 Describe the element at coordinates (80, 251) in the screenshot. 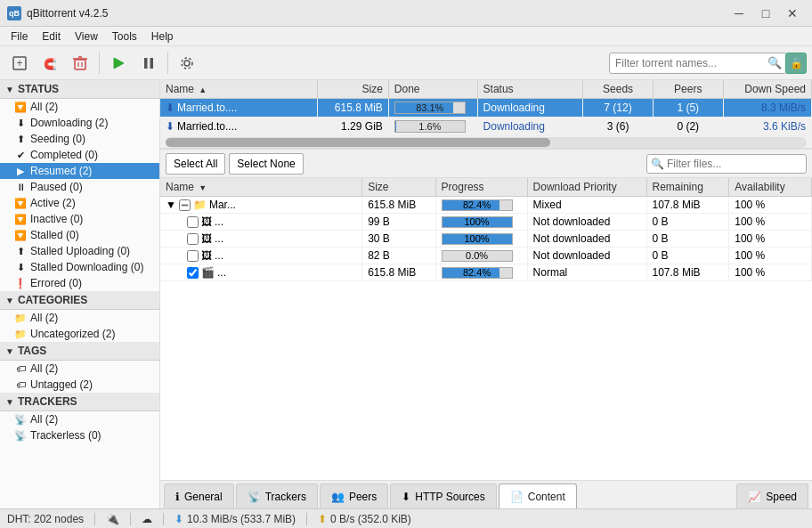

I see `sidebar-item-stalled-uploading: ⬆ Stalled Uploading (0)` at that location.